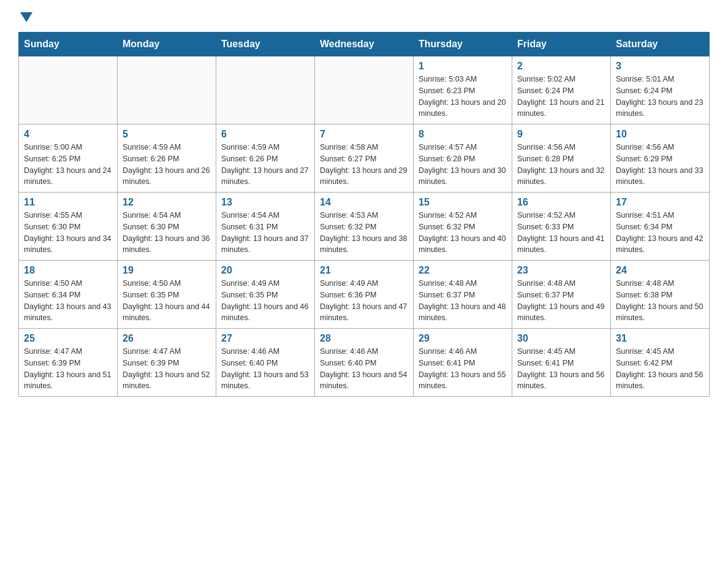 This screenshot has height=563, width=728. Describe the element at coordinates (660, 339) in the screenshot. I see `day-number: 31` at that location.